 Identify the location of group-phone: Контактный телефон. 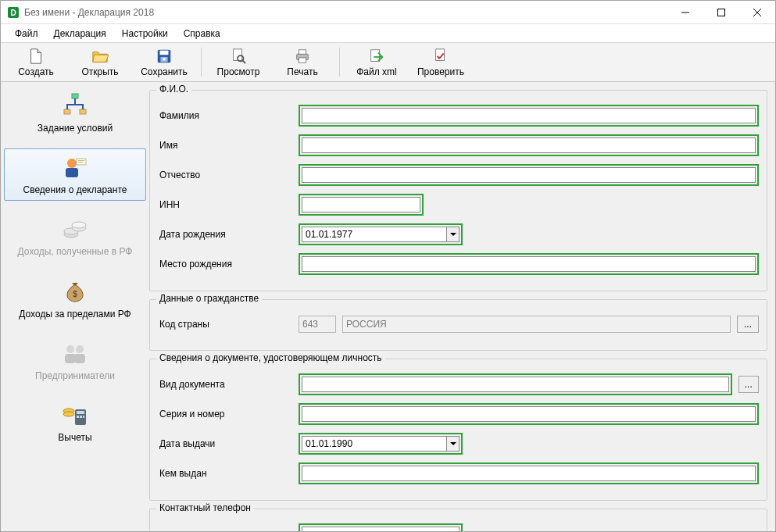
(458, 520).